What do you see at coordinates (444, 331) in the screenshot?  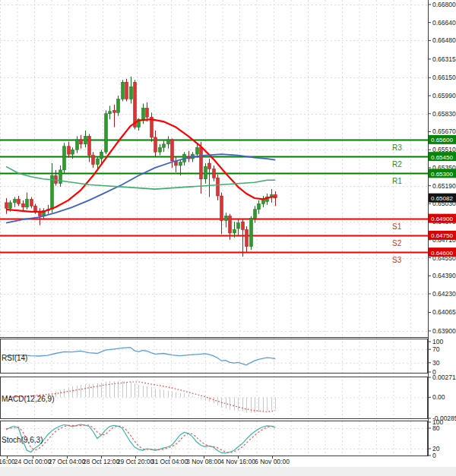 I see `price-axis-label: 0.63900` at bounding box center [444, 331].